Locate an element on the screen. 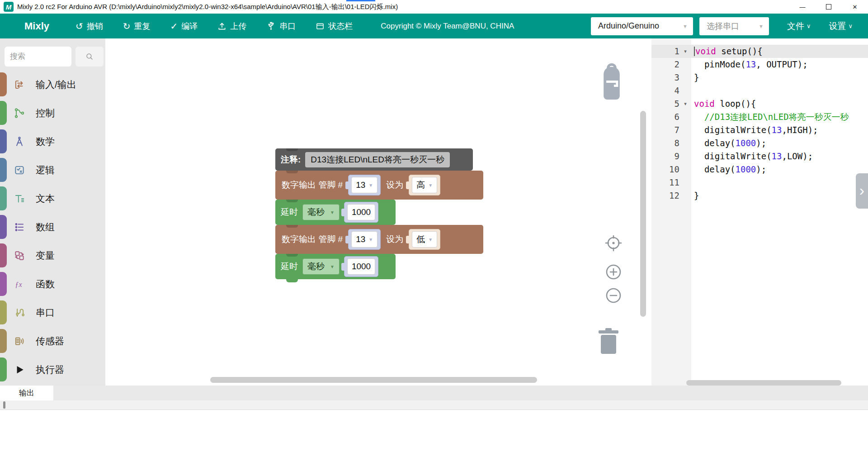 The image size is (868, 467). main-toolbar: Mixly ↺ 撤销 ↻ 重复 ✓ 编译 上传 is located at coordinates (434, 26).